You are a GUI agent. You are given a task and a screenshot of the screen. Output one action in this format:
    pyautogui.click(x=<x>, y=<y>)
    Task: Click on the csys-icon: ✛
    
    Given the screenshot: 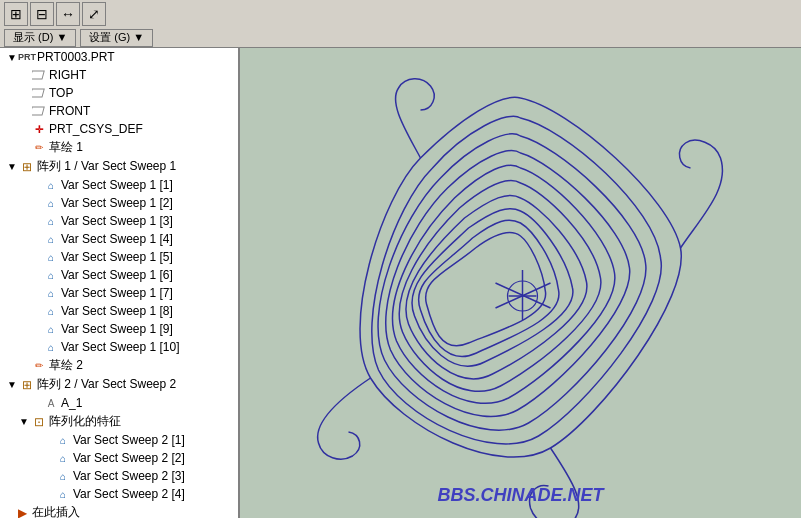 What is the action you would take?
    pyautogui.click(x=39, y=129)
    